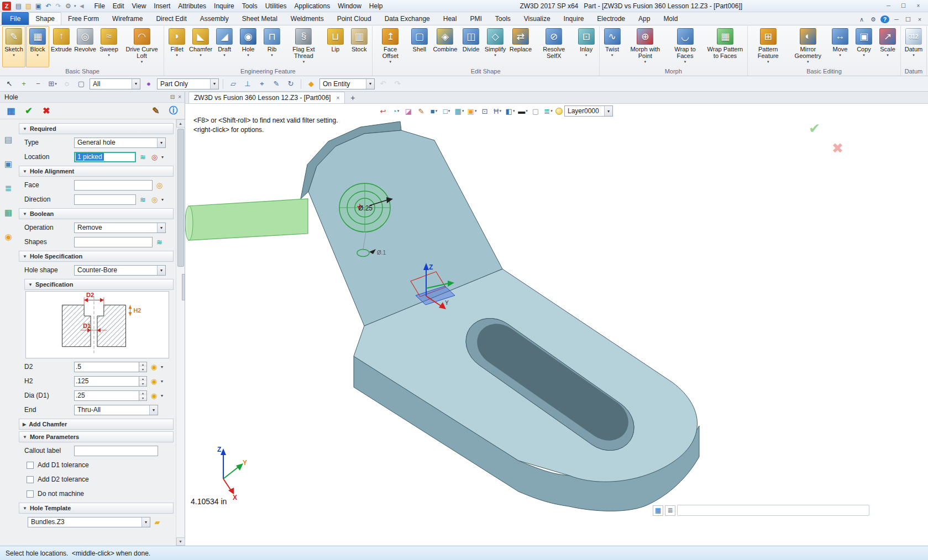 Image resolution: width=928 pixels, height=560 pixels. I want to click on block-dropdown-arrow: ▾, so click(38, 55).